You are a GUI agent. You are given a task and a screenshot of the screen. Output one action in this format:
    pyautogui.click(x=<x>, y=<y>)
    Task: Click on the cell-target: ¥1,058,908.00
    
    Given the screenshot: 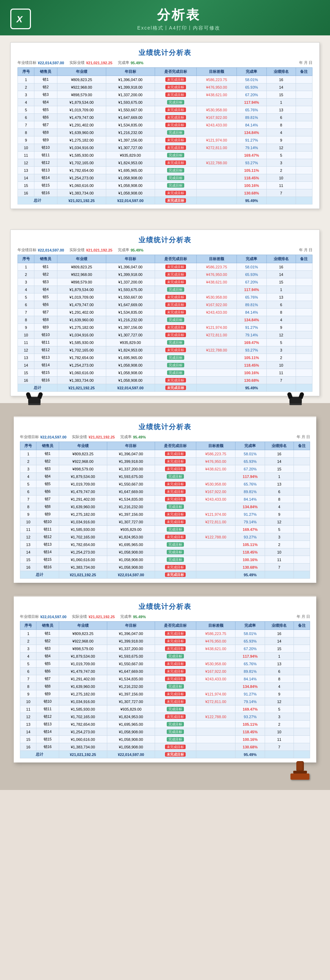 What is the action you would take?
    pyautogui.click(x=131, y=747)
    